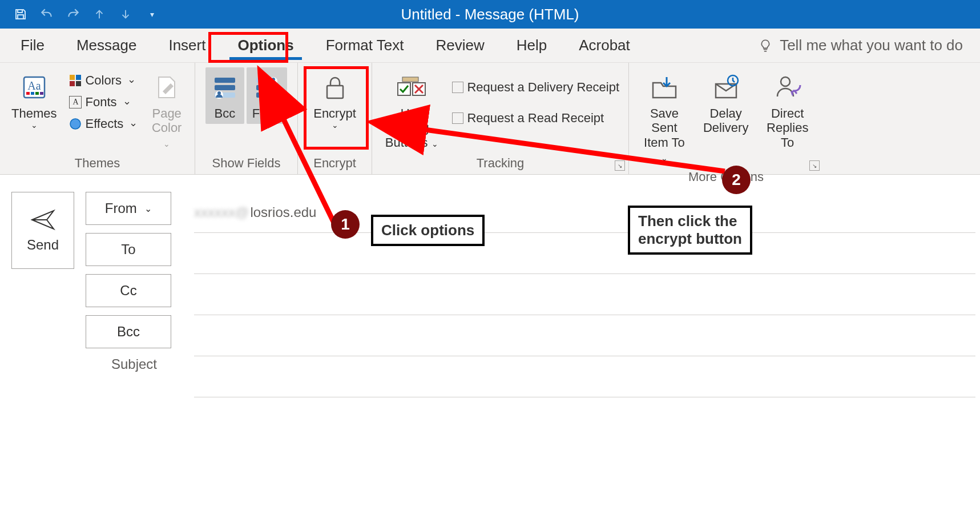 This screenshot has height=527, width=980. Describe the element at coordinates (814, 166) in the screenshot. I see `more-options-dialog-launcher: ↘` at that location.